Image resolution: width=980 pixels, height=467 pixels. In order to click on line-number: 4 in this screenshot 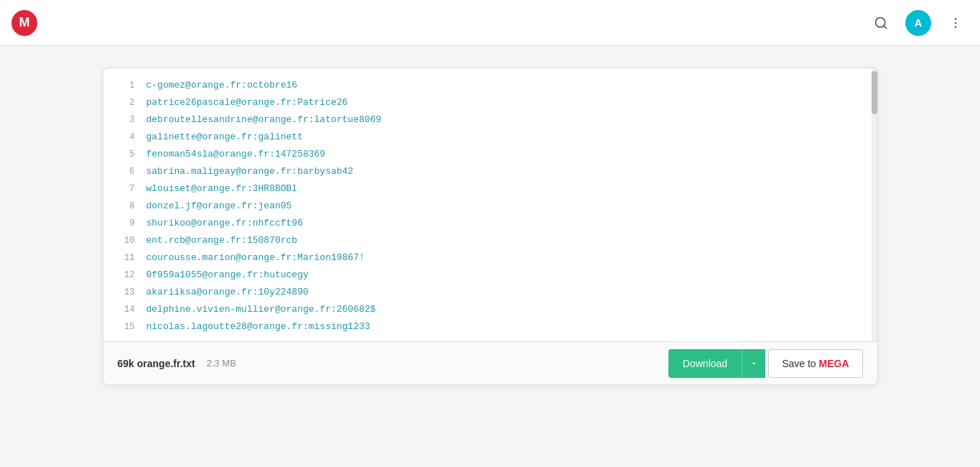, I will do `click(125, 137)`.